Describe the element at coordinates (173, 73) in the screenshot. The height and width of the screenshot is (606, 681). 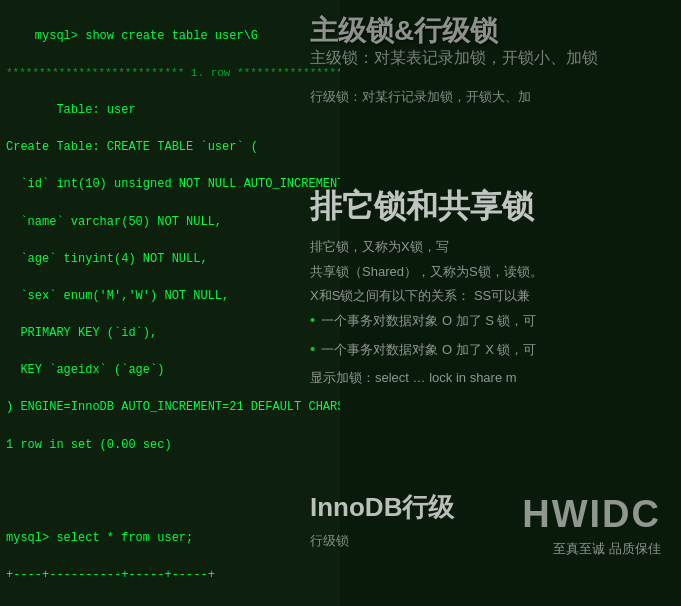
I see `star-line: *************************** 1. row *****…` at that location.